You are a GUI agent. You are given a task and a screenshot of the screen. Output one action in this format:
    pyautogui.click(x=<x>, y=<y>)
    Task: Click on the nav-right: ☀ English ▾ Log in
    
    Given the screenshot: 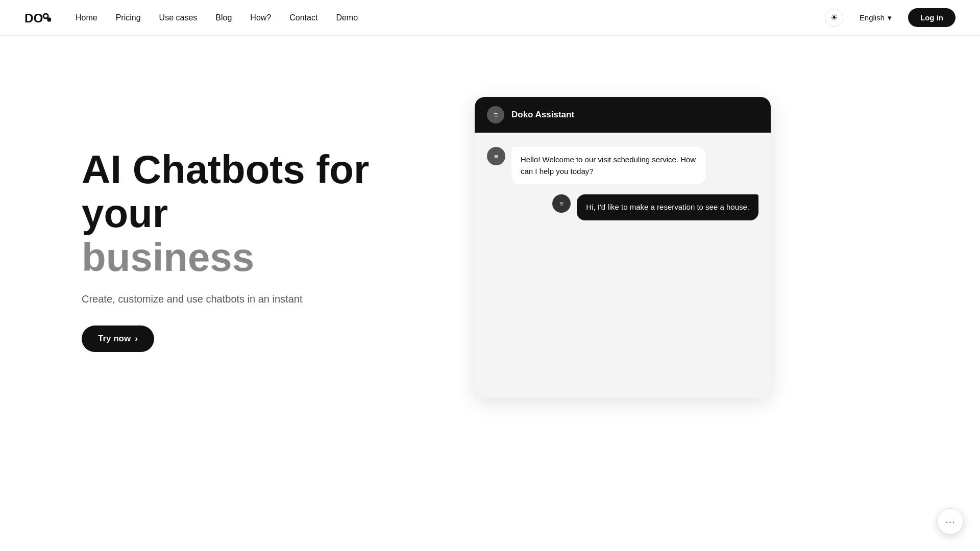 What is the action you would take?
    pyautogui.click(x=890, y=17)
    